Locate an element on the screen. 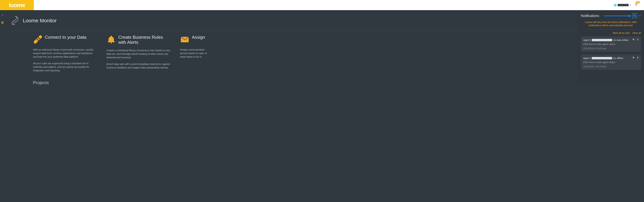 This screenshot has height=202, width=644. topbar: loome 🌐 55 is located at coordinates (322, 5).